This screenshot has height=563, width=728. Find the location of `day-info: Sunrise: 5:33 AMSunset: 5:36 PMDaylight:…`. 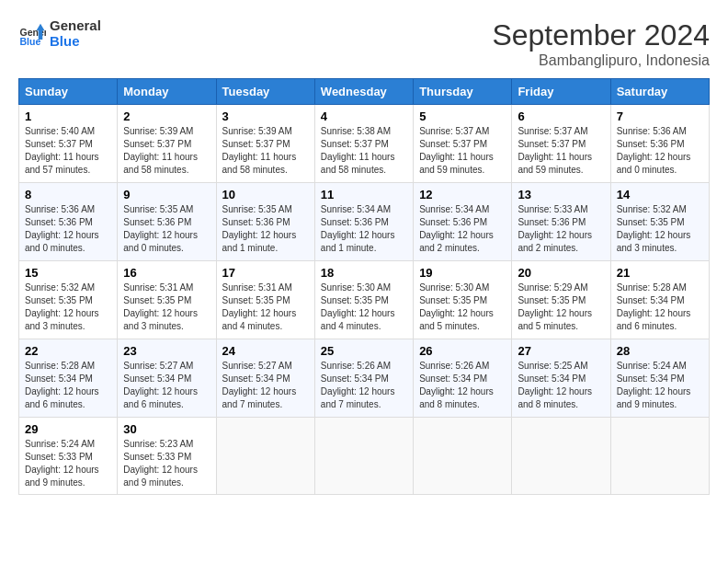

day-info: Sunrise: 5:33 AMSunset: 5:36 PMDaylight:… is located at coordinates (561, 229).